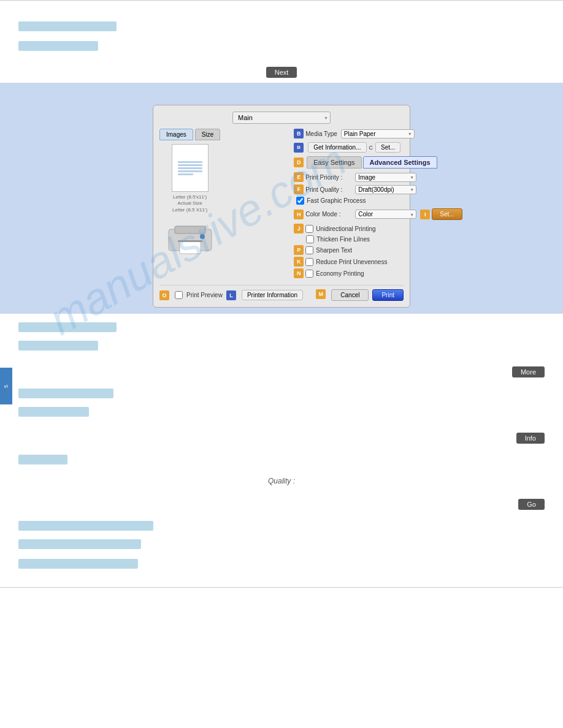 This screenshot has width=563, height=728. What do you see at coordinates (67, 26) in the screenshot?
I see `section1-bar1` at bounding box center [67, 26].